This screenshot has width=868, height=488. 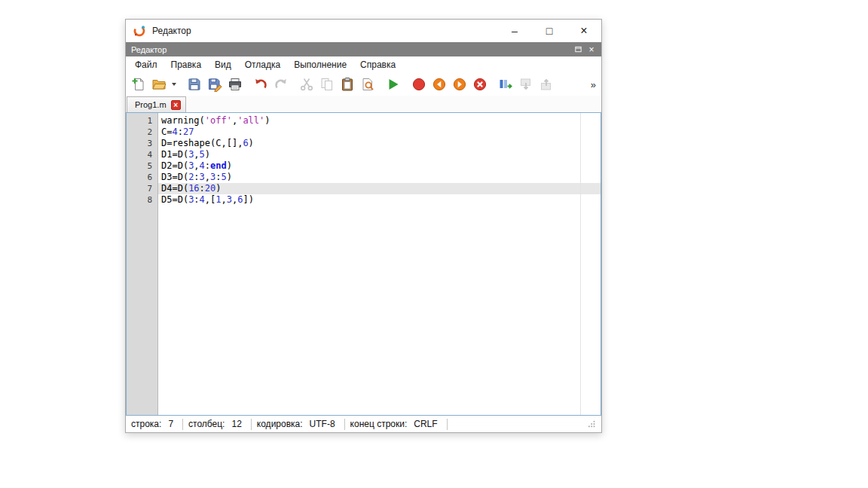 I want to click on code-line-1: warning('off','all'), so click(x=380, y=120).